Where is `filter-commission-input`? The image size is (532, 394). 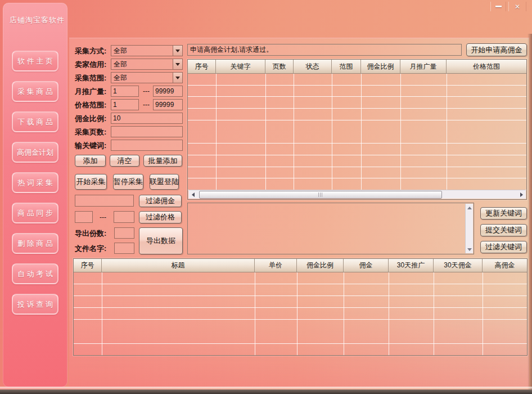
filter-commission-input is located at coordinates (105, 200).